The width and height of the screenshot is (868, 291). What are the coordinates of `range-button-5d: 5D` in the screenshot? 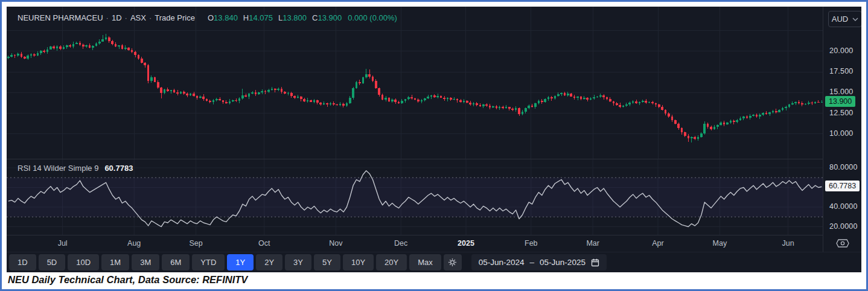 It's located at (52, 262).